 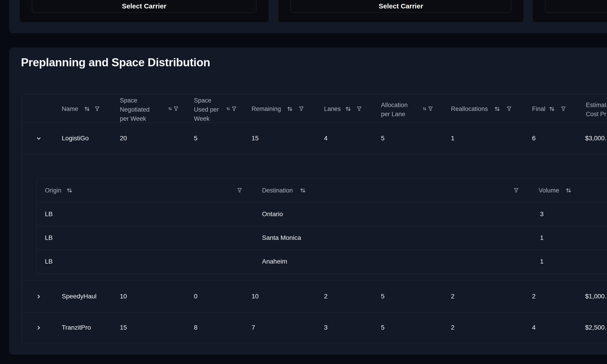 I want to click on column-header-final: Final, so click(x=539, y=109).